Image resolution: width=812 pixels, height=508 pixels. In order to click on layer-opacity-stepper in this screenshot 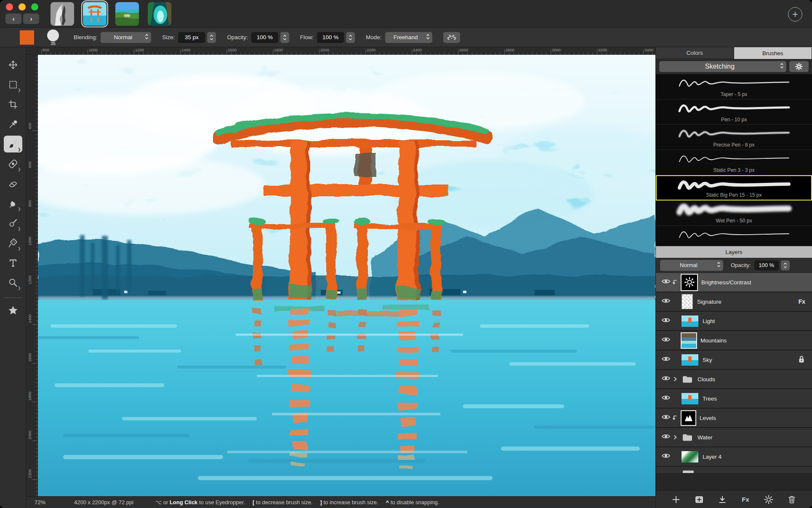, I will do `click(785, 265)`.